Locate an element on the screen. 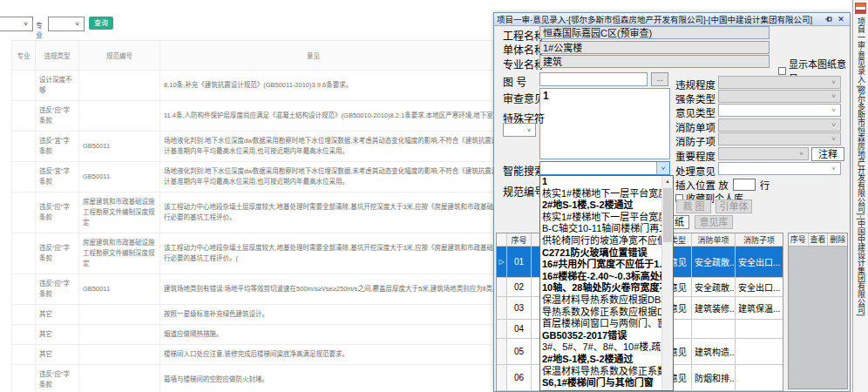 Image resolution: width=868 pixels, height=392 pixels. grid-cell-no: 01 is located at coordinates (519, 261).